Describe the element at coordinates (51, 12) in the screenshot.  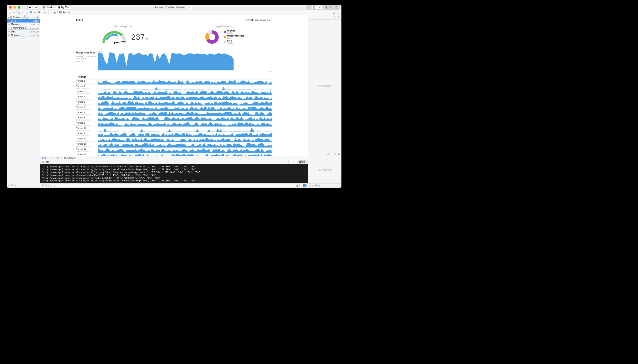
I see `forward-button: 〉` at that location.